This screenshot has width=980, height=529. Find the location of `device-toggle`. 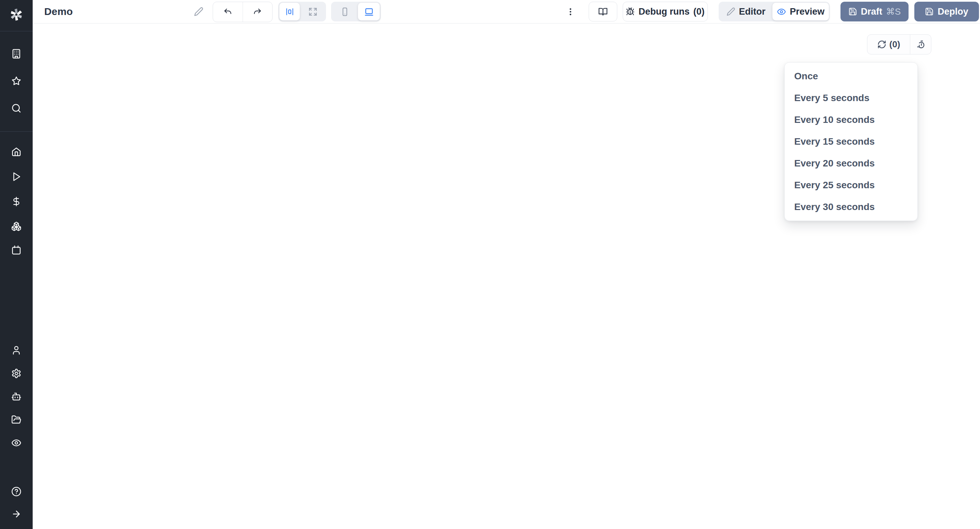

device-toggle is located at coordinates (356, 11).